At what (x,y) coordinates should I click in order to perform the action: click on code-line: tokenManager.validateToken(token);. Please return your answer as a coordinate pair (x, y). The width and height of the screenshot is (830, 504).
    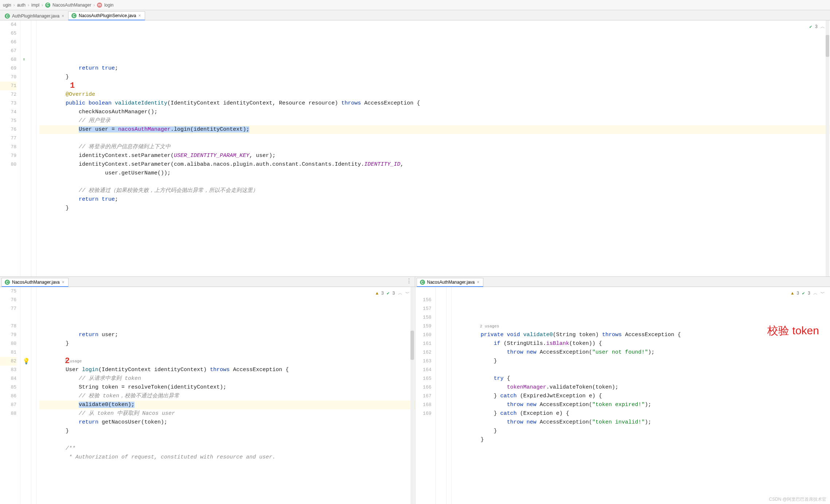
    Looking at the image, I should click on (642, 387).